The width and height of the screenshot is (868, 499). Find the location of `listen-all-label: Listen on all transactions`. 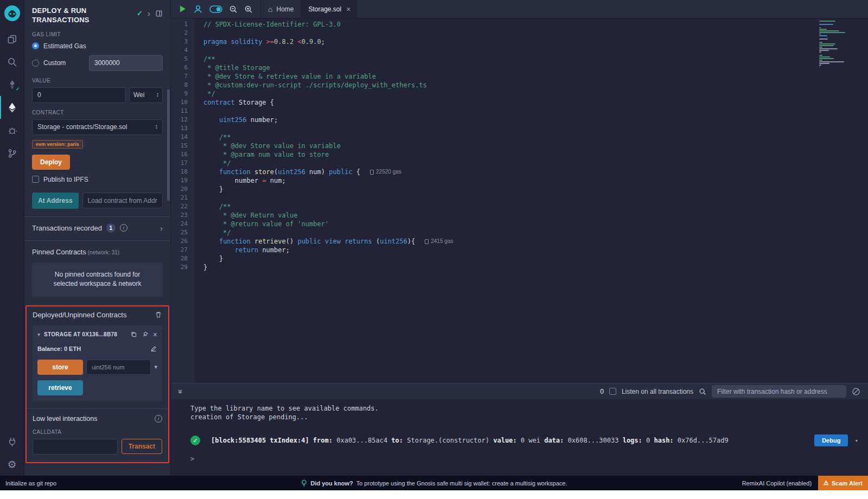

listen-all-label: Listen on all transactions is located at coordinates (658, 392).